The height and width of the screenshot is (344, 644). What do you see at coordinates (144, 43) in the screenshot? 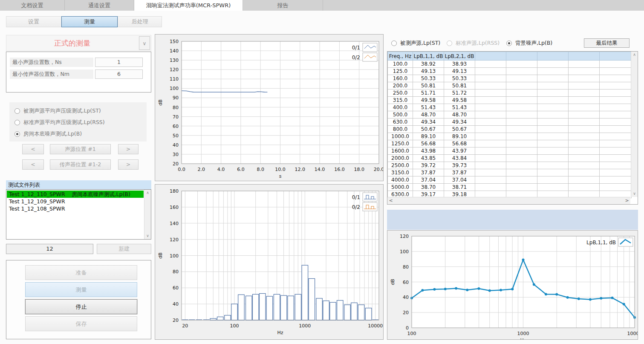
I see `chevron-down-icon: ∨` at bounding box center [144, 43].